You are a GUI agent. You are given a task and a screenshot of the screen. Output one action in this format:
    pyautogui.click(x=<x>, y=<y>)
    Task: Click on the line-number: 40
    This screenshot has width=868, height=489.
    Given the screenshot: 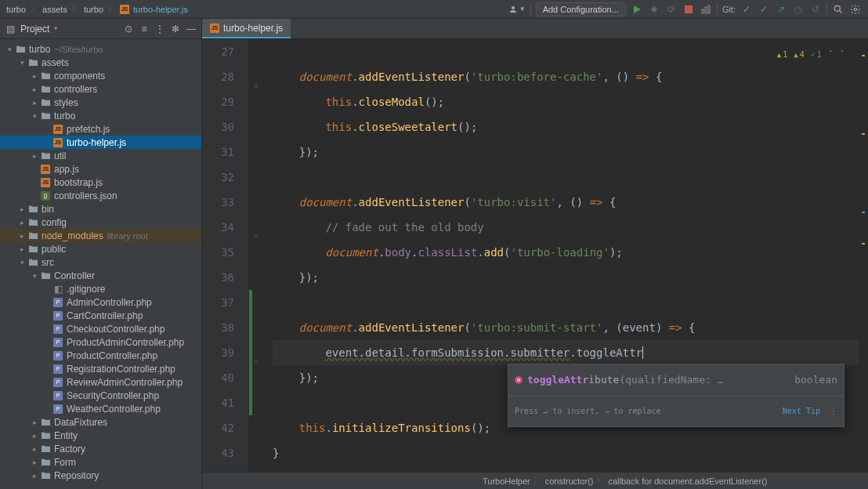 What is the action you would take?
    pyautogui.click(x=218, y=378)
    